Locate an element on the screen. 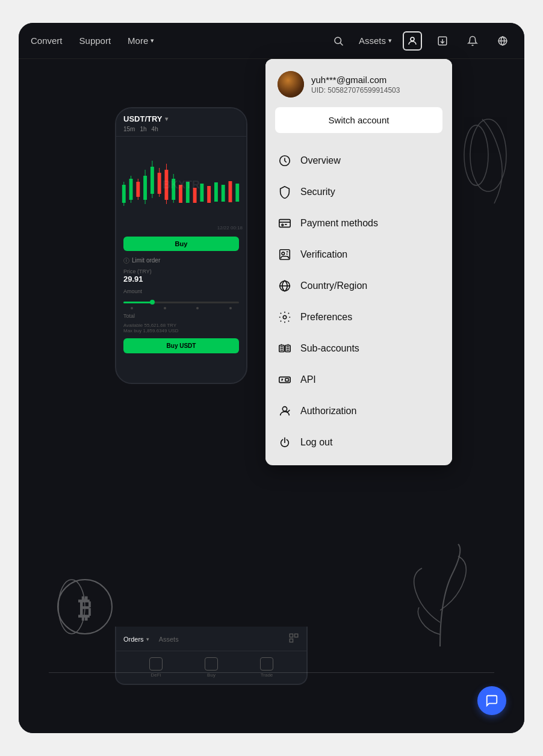 This screenshot has width=543, height=756. bitcoin-decoration: ₿ is located at coordinates (85, 607).